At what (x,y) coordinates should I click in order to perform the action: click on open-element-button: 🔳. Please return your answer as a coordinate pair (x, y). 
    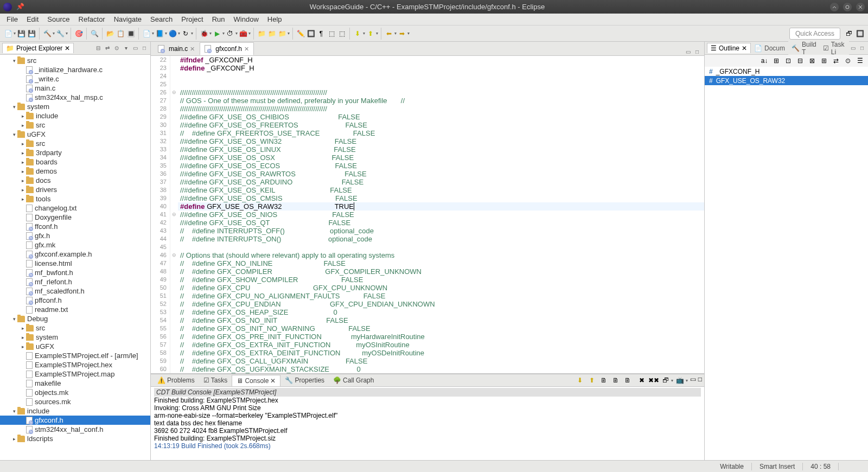
    Looking at the image, I should click on (131, 34).